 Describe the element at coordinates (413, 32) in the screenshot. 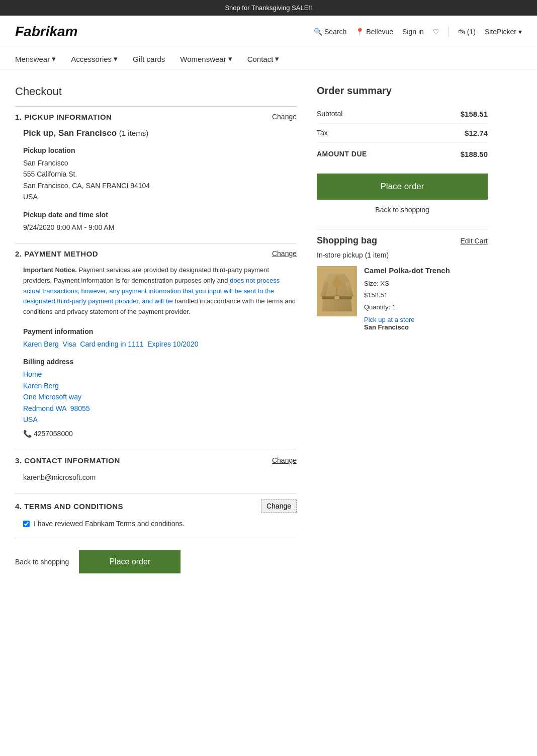

I see `signin-label: Sign in` at that location.